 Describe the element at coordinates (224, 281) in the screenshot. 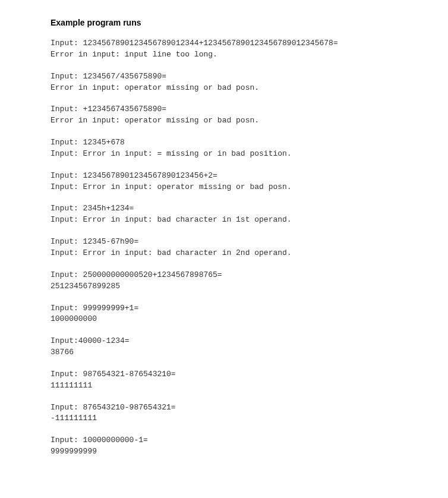

I see `run-block: Input: 250000000000520+1234567898765= 25…` at that location.